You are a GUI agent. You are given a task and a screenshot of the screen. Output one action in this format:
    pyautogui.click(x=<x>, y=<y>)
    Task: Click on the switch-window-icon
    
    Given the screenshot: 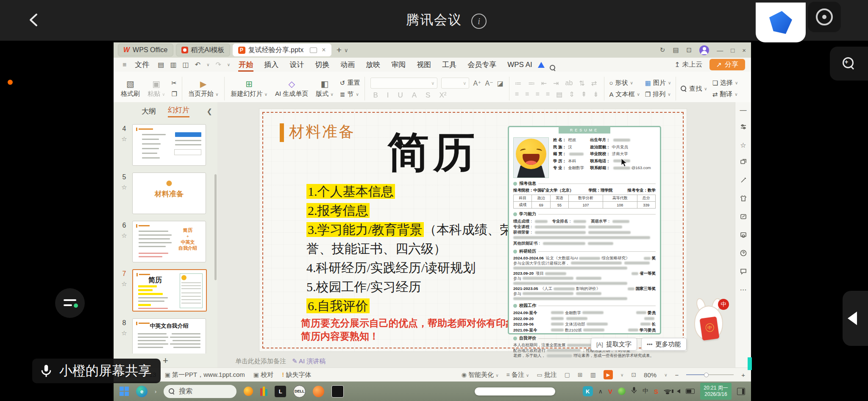 What is the action you would take?
    pyautogui.click(x=743, y=163)
    